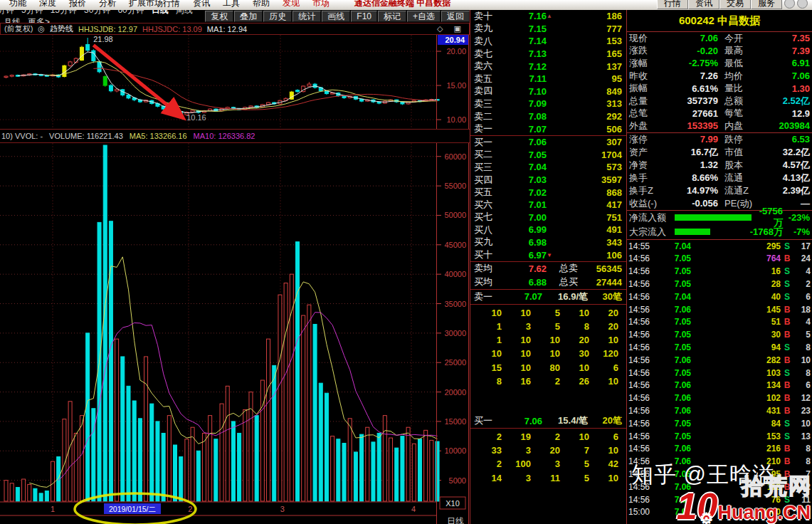 This screenshot has width=812, height=524. Describe the element at coordinates (719, 335) in the screenshot. I see `tick-row: 14:567.0530B5` at that location.